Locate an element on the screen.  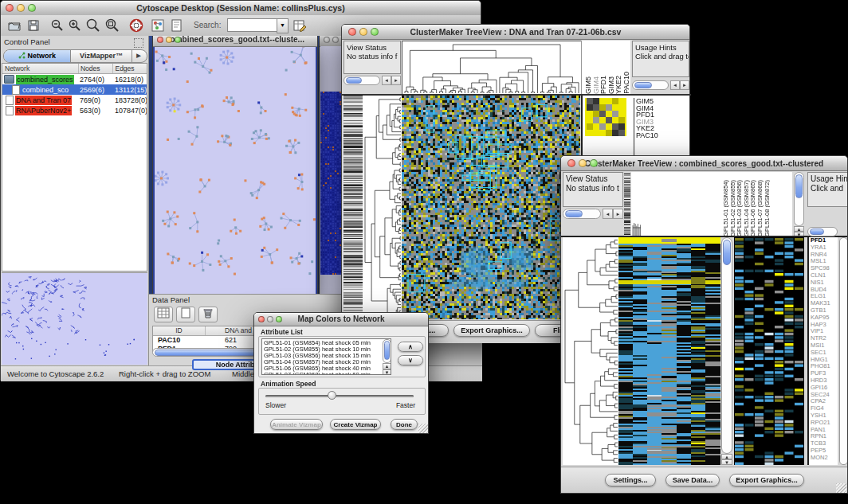
heatmap-vscrollbar is located at coordinates (727, 346).